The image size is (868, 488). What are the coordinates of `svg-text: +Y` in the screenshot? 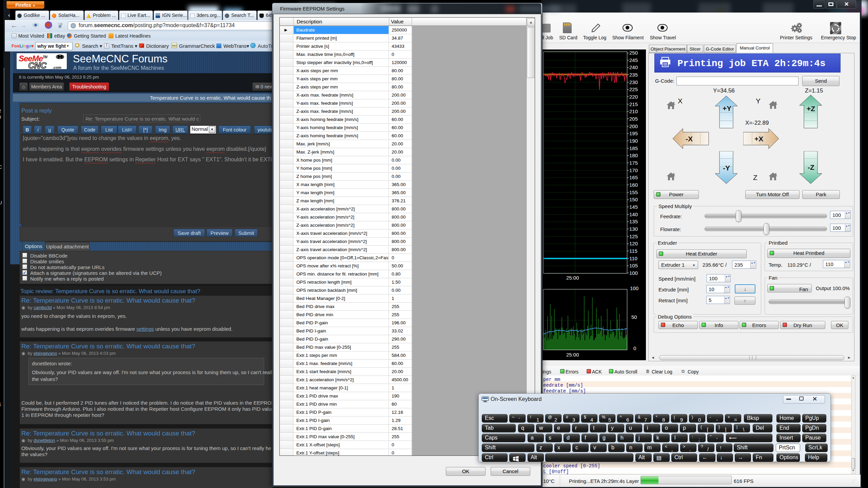 It's located at (727, 108).